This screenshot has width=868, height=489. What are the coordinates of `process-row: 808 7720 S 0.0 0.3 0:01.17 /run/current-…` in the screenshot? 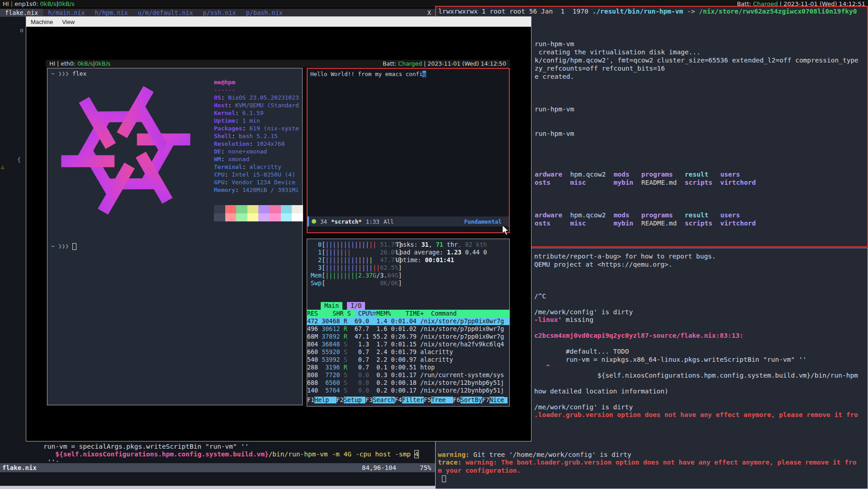 It's located at (408, 375).